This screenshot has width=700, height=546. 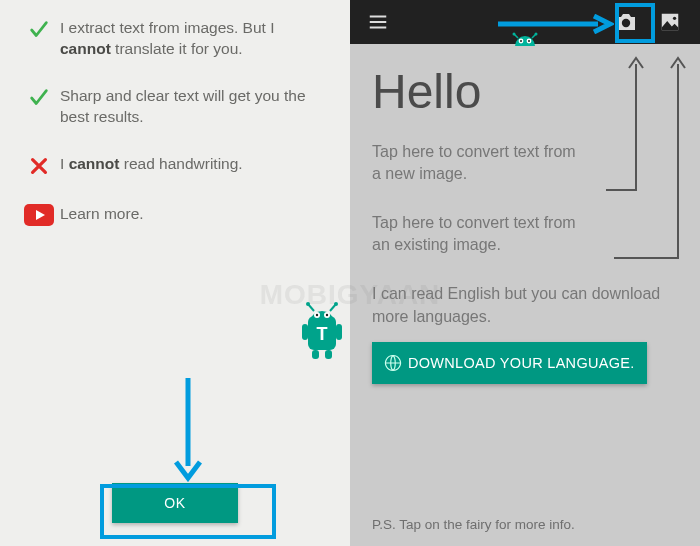 What do you see at coordinates (175, 503) in the screenshot?
I see `ok-button: OK` at bounding box center [175, 503].